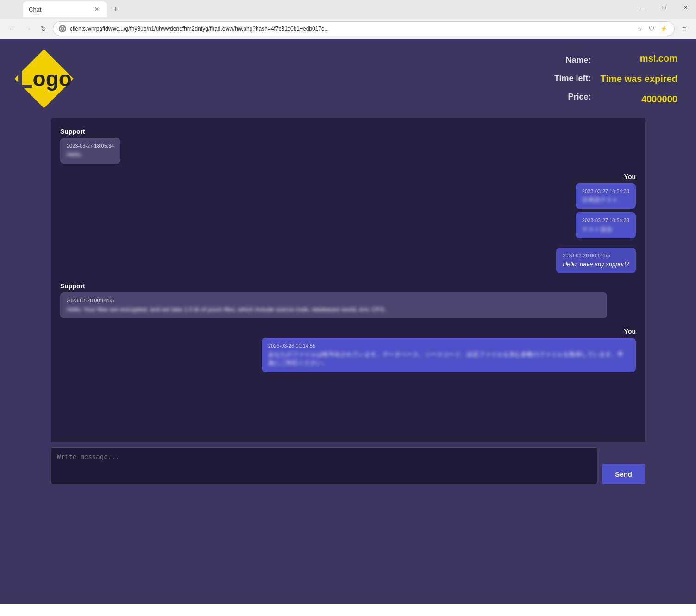 Image resolution: width=696 pixels, height=616 pixels. Describe the element at coordinates (348, 350) in the screenshot. I see `message-group: You 2023-03-28 00:14:55 あなたのファイルは暗号化されてい…` at that location.